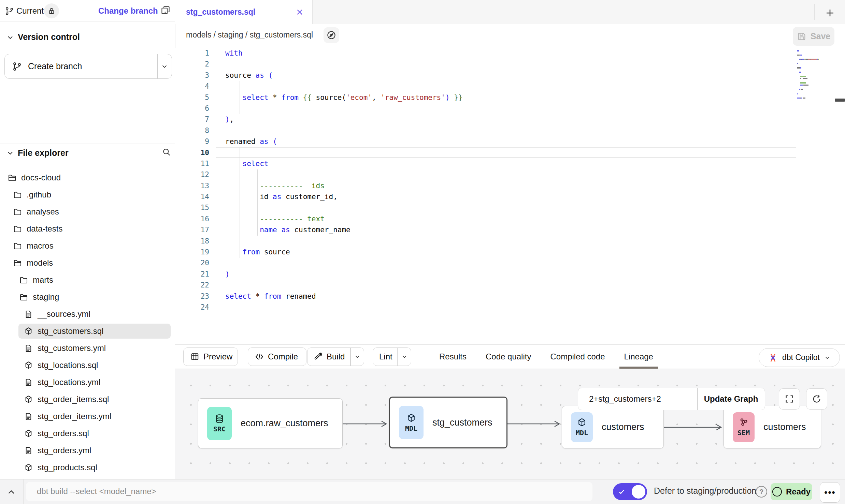 The image size is (845, 504). I want to click on dbt-copilot-button: dbt Copilot, so click(799, 357).